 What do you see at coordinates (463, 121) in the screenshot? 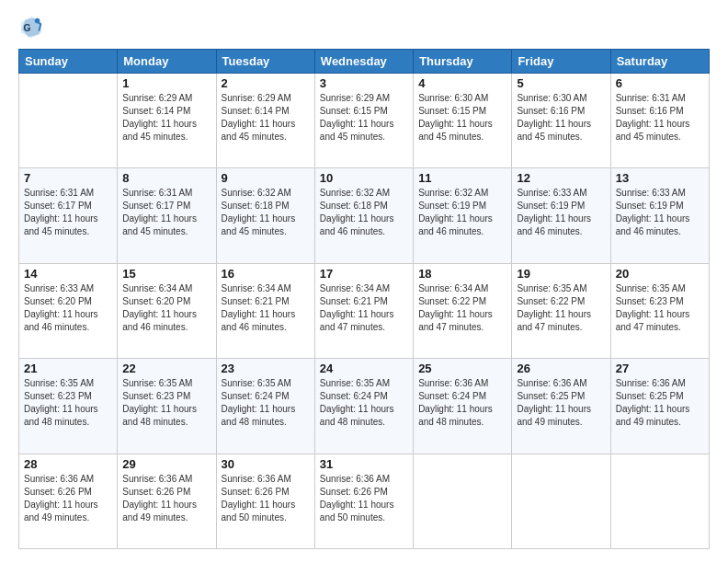
I see `calendar-cell: 4Sunrise: 6:30 AMSunset: 6:15 PMDaylight…` at bounding box center [463, 121].